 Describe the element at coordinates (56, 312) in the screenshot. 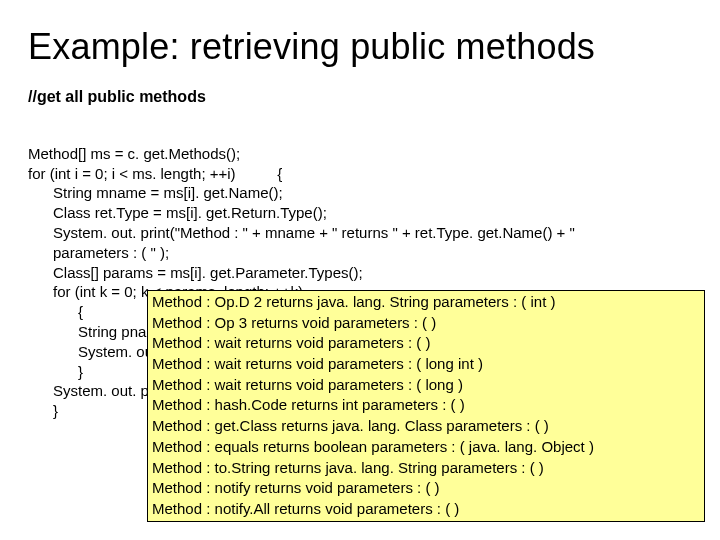

I see `code-line: {` at that location.